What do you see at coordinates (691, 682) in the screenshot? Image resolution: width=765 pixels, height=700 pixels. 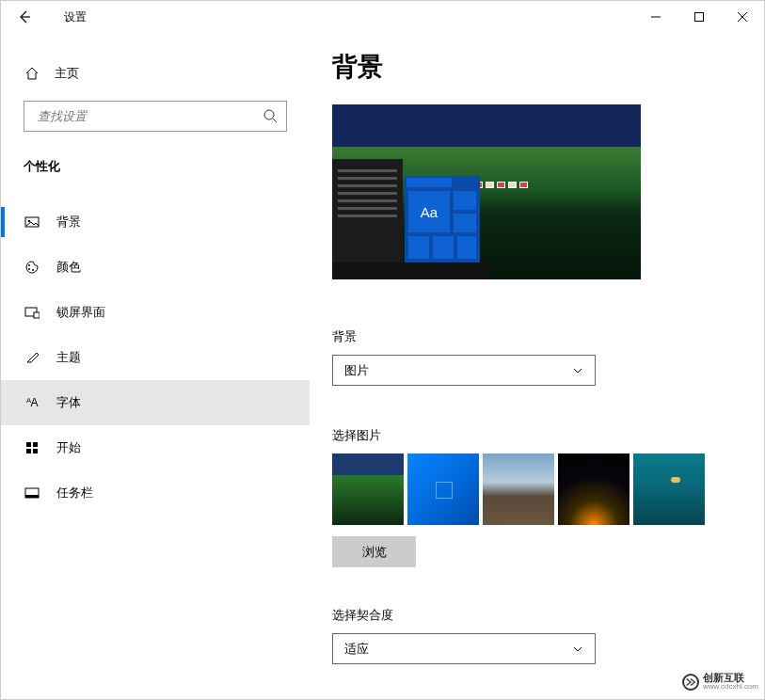 I see `watermark-logo-icon` at bounding box center [691, 682].